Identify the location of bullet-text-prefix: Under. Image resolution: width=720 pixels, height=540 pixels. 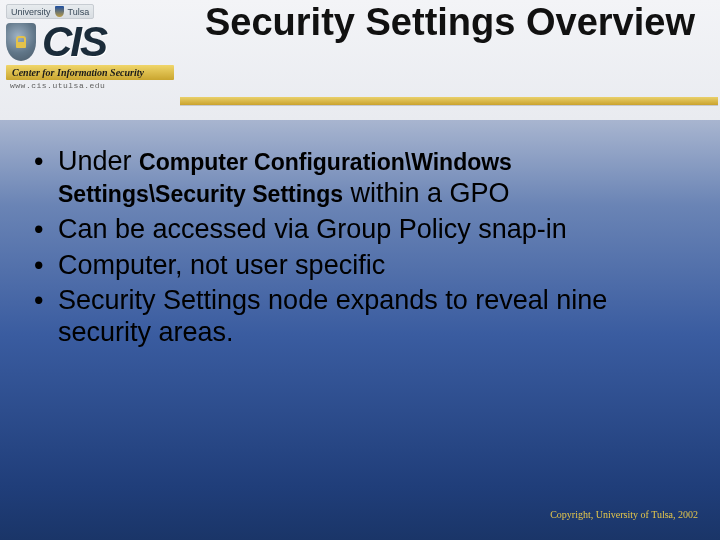
(98, 161).